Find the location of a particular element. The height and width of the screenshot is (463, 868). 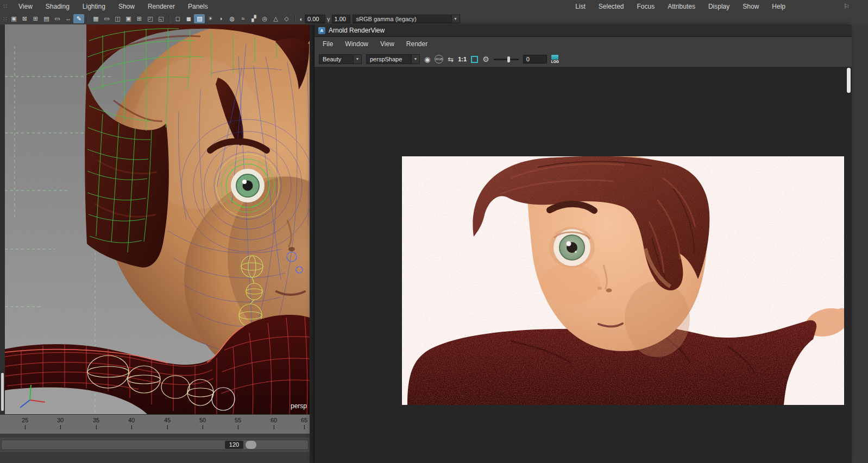

timeline-tick: 65 is located at coordinates (304, 423).